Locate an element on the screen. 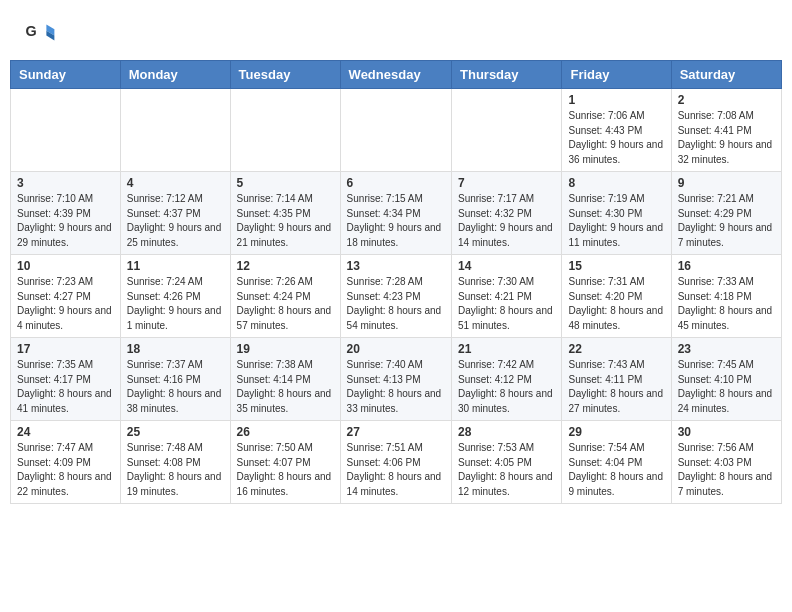 This screenshot has width=792, height=612. day-number: 26 is located at coordinates (286, 432).